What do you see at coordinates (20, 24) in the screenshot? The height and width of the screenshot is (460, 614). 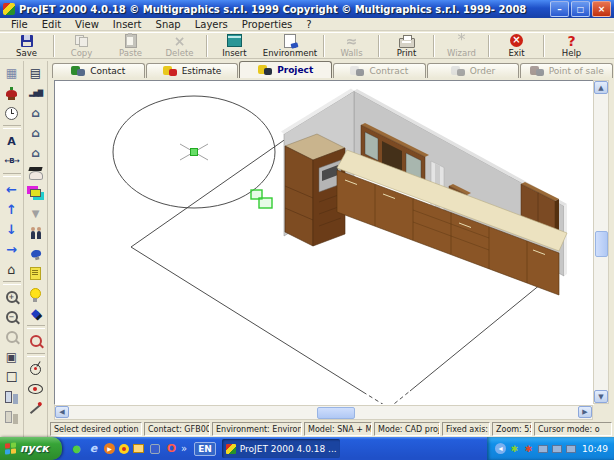 I see `menu-file: File` at bounding box center [20, 24].